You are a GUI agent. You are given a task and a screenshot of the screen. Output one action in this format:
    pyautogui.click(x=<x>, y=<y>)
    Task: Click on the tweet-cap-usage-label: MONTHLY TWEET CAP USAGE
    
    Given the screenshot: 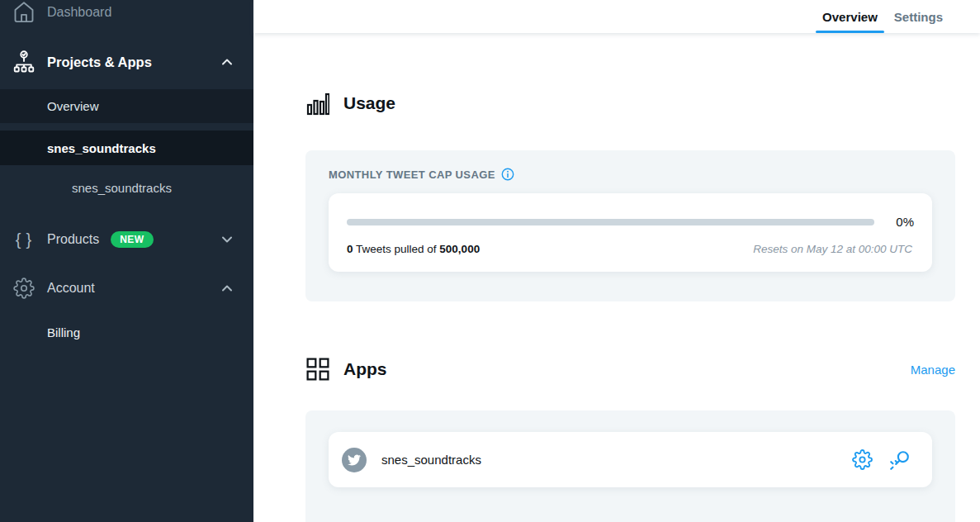 What is the action you would take?
    pyautogui.click(x=412, y=175)
    